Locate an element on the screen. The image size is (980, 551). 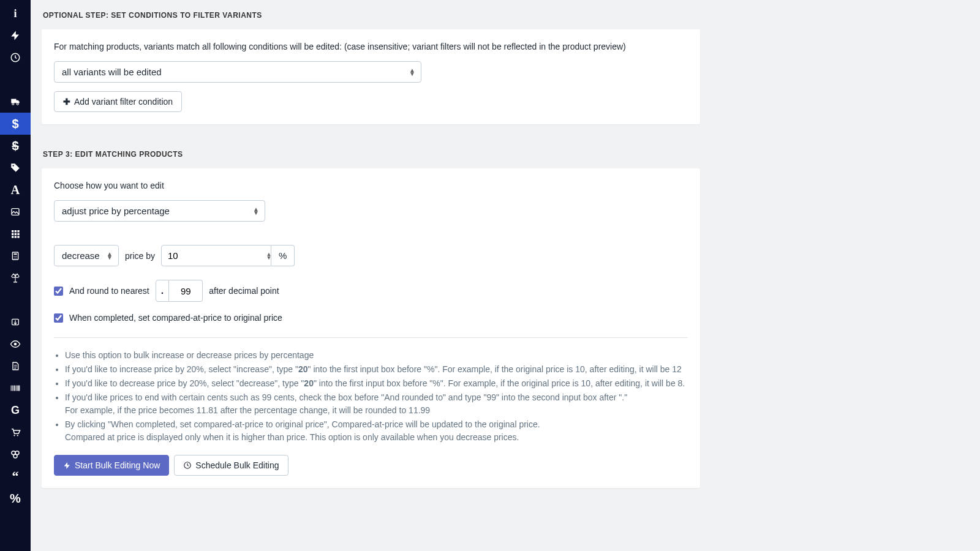
sidebar-item-truck is located at coordinates (15, 102).